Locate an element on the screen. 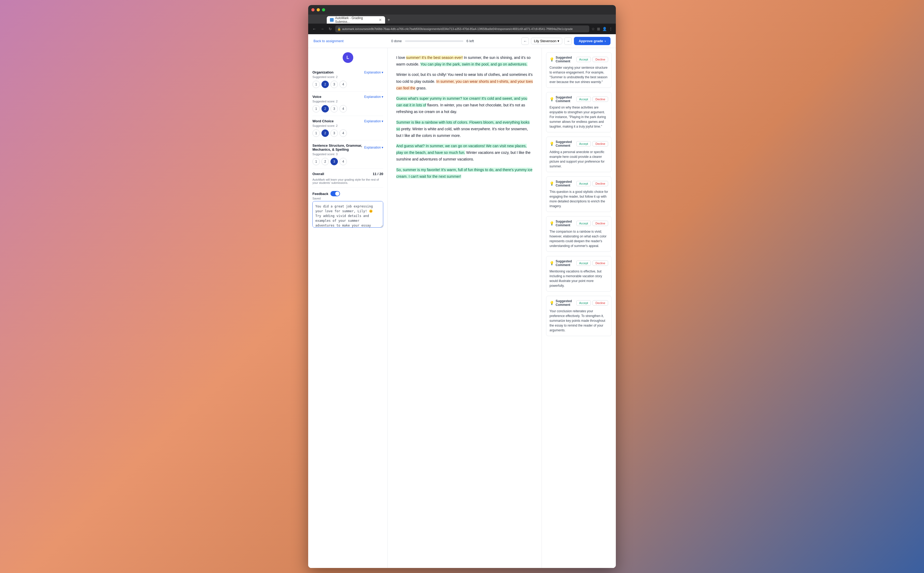 This screenshot has height=573, width=924. score-buttons-word-choice: 1 2 3 4 is located at coordinates (348, 133).